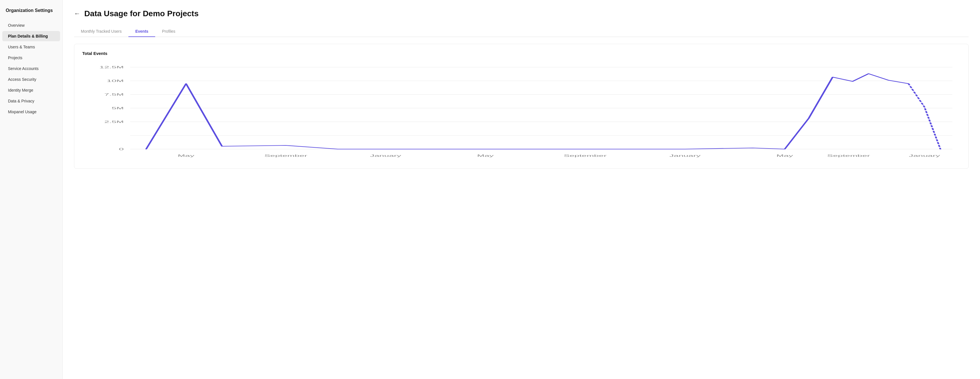  What do you see at coordinates (169, 32) in the screenshot?
I see `tab-profiles: Profiles` at bounding box center [169, 32].